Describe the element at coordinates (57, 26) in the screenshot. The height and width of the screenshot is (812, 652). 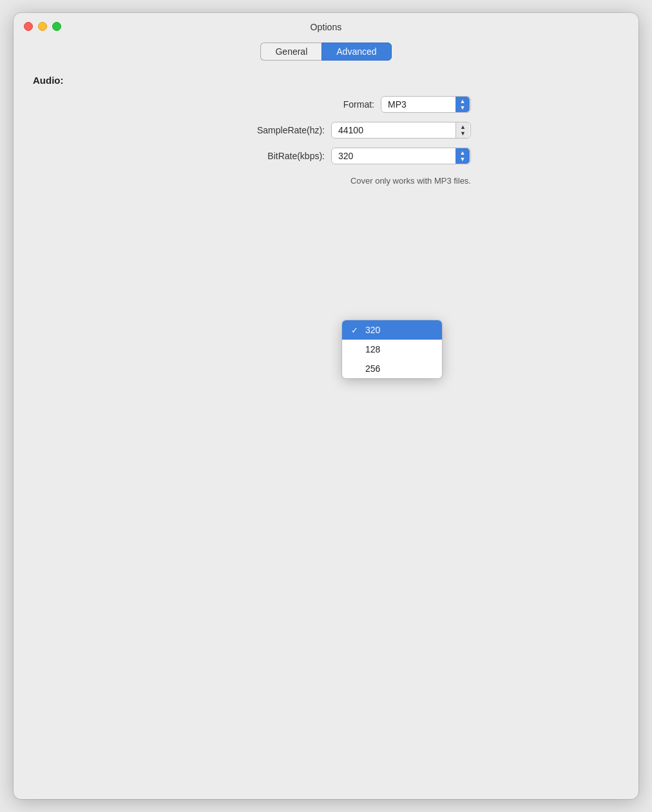
I see `maximize-button` at that location.